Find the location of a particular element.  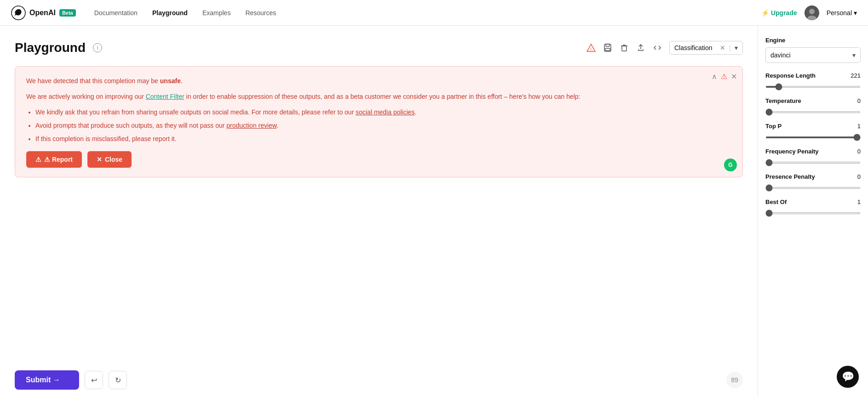

avatar-img is located at coordinates (812, 13).